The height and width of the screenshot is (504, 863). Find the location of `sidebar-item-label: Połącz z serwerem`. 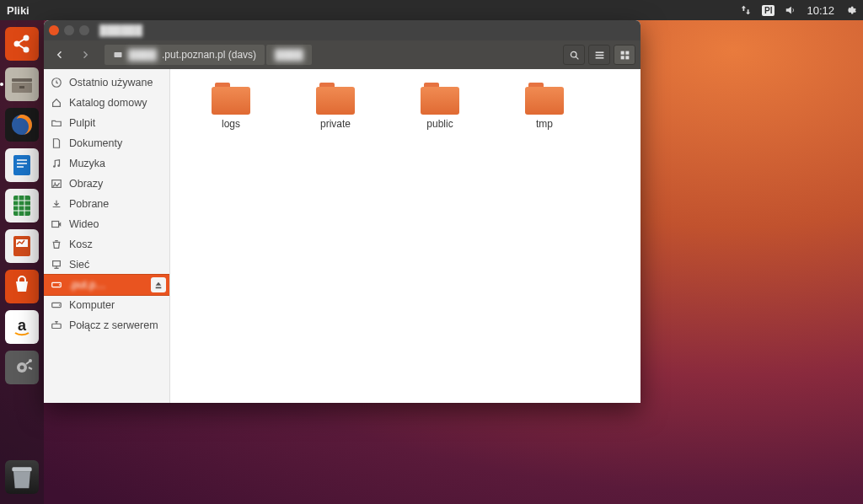

sidebar-item-label: Połącz z serwerem is located at coordinates (114, 325).